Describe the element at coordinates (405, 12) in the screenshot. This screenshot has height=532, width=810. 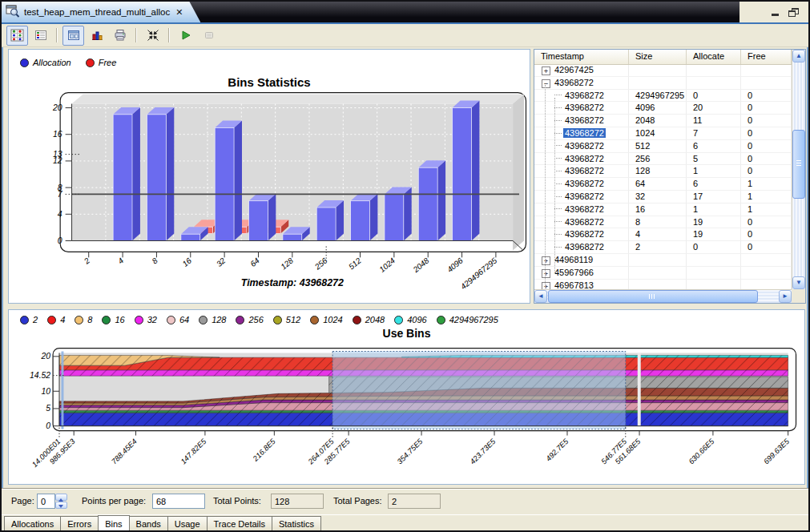
I see `editor-tabstrip: test_heap_mem_thread_multi_alloc ✕` at that location.